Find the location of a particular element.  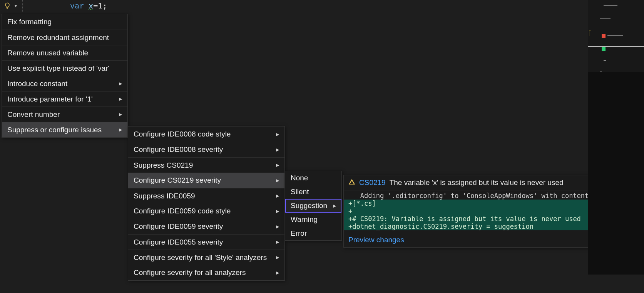

menu-item-remove-redundant: Remove redundant assignment is located at coordinates (65, 37).